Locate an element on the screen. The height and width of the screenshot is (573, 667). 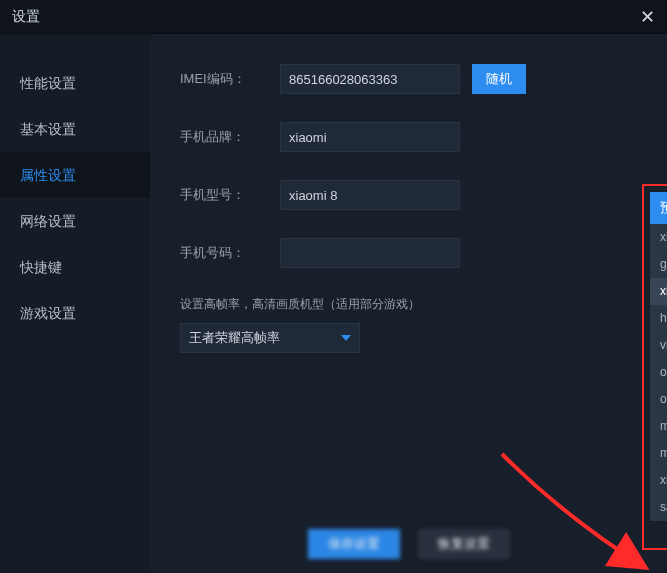
chevron-down-icon is located at coordinates (346, 338).